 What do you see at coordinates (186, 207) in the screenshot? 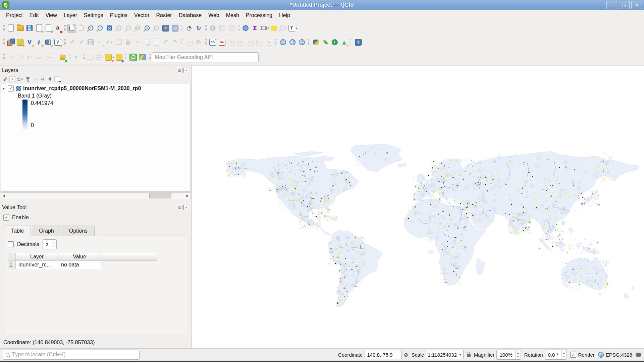
I see `value-tool-close-button: ×` at bounding box center [186, 207].